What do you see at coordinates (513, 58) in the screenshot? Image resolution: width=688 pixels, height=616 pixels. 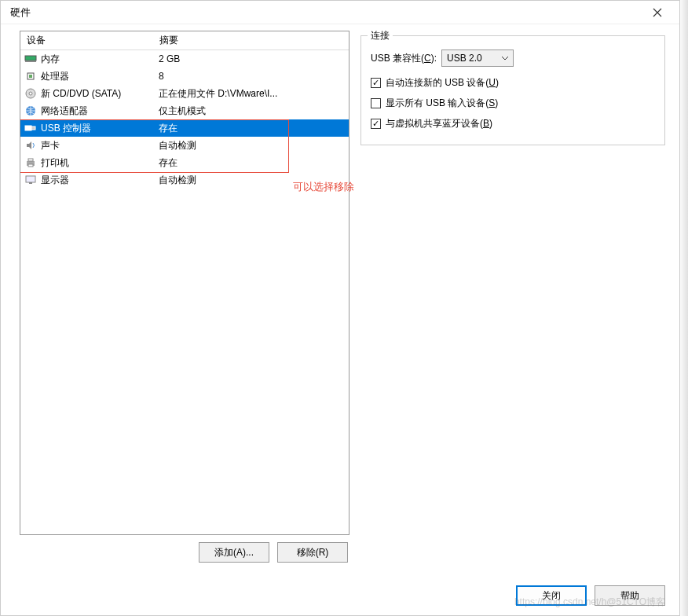 I see `usb-compat-row: USB 兼容性(C): USB 2.0` at bounding box center [513, 58].